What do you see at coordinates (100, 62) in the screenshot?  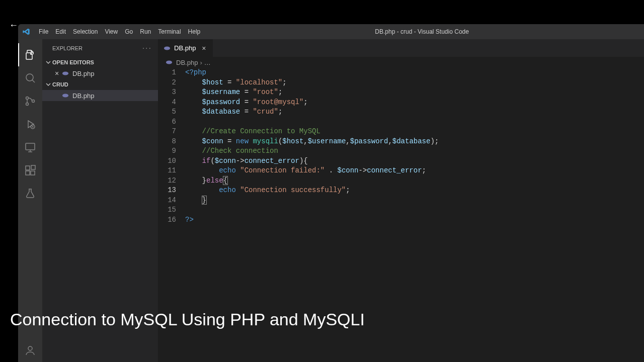 I see `open-editors-header: OPEN EDITORS` at bounding box center [100, 62].